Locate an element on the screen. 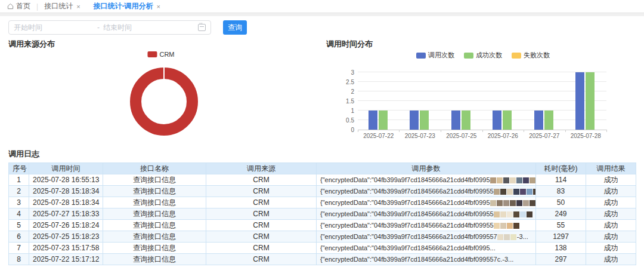 This screenshot has height=273, width=644. date-range-picker: 开始时间 - 结束时间 is located at coordinates (110, 27).